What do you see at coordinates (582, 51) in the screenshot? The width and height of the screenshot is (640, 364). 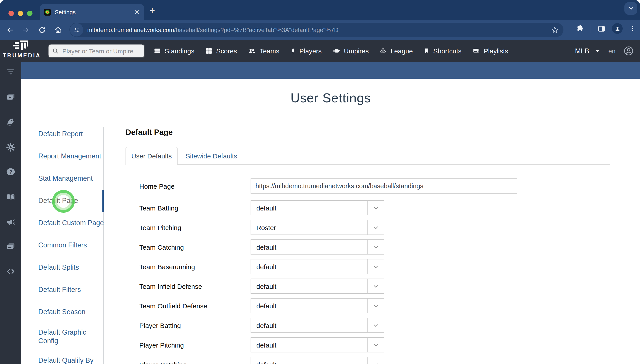 I see `league-selector-value: MLB` at bounding box center [582, 51].